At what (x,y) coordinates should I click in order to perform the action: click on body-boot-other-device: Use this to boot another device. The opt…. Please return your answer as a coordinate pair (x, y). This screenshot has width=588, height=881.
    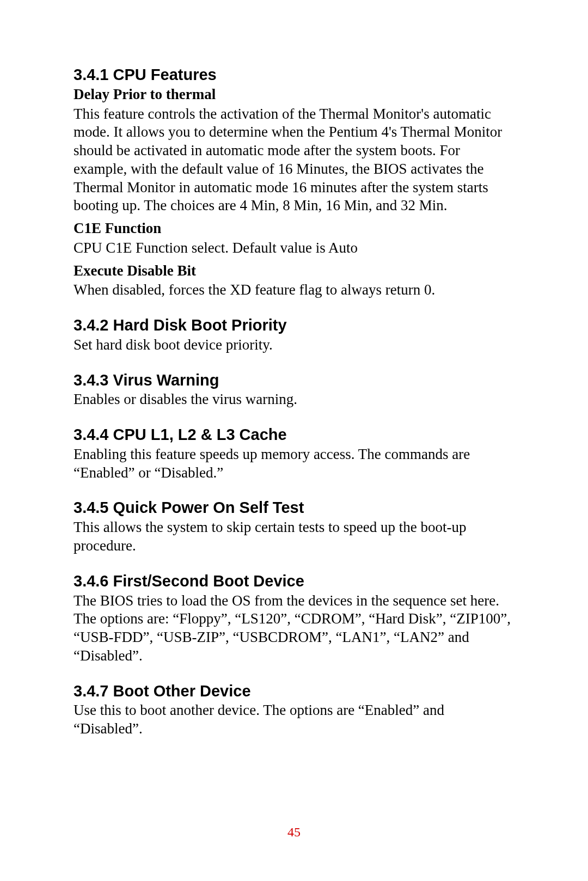
    Looking at the image, I should click on (294, 720).